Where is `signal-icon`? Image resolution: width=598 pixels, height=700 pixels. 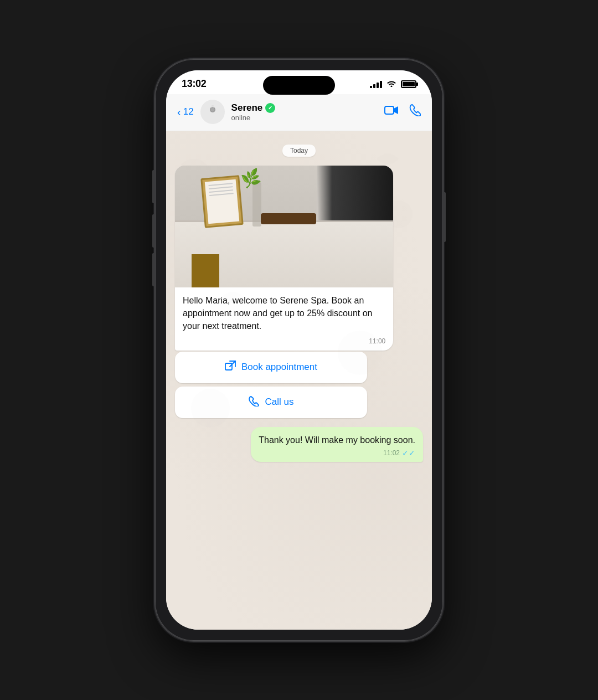
signal-icon is located at coordinates (376, 84).